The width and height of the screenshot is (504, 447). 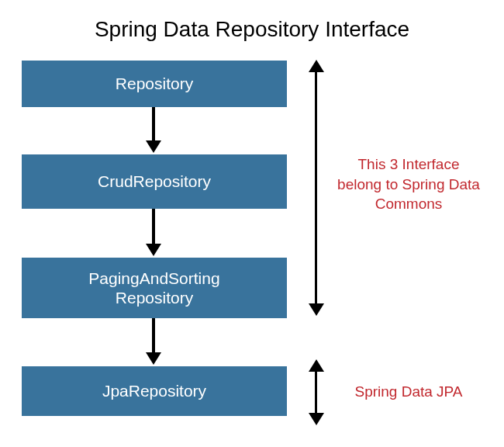 I want to click on box-label: PagingAndSorting Repository, so click(x=154, y=288).